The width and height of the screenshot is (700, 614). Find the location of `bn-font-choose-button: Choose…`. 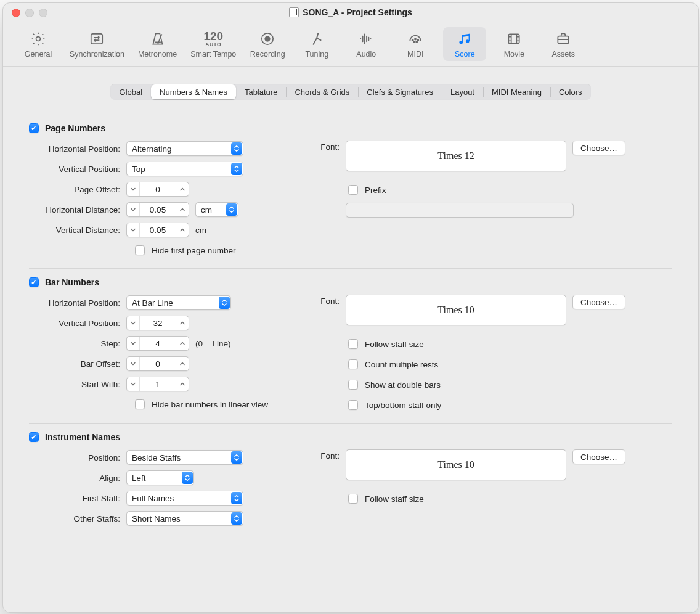

bn-font-choose-button: Choose… is located at coordinates (599, 302).